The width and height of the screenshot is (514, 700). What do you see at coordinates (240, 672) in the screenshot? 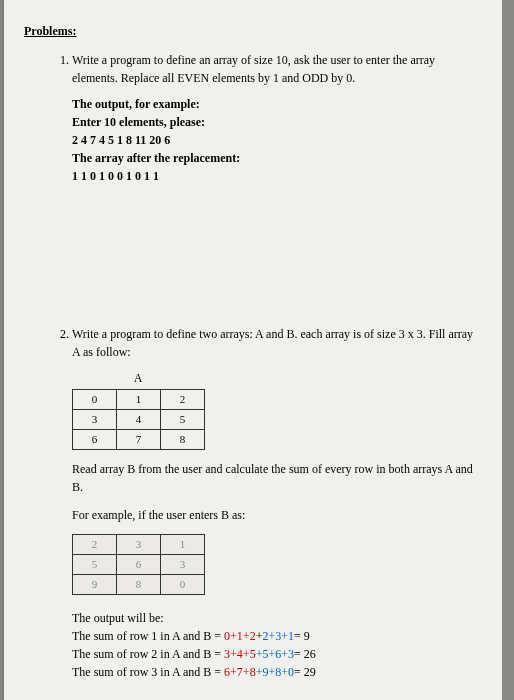
I see `formula-a: 6+7+8` at bounding box center [240, 672].